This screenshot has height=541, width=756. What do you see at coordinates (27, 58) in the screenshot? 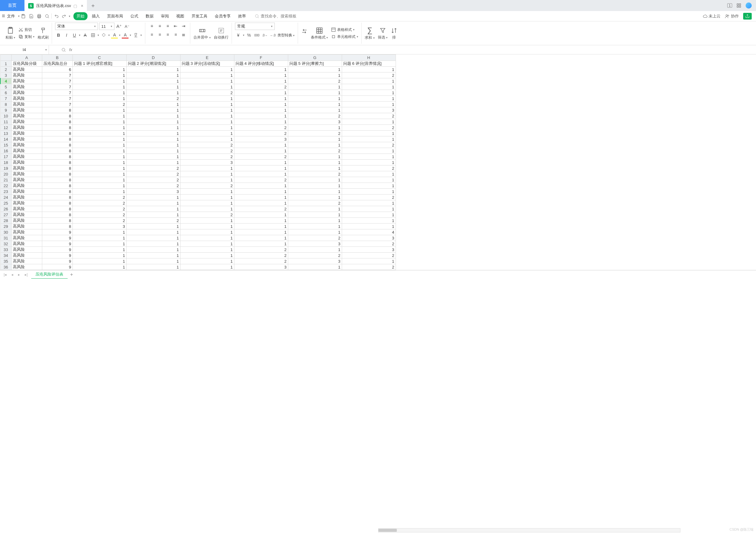
I see `col-header: A` at bounding box center [27, 58].